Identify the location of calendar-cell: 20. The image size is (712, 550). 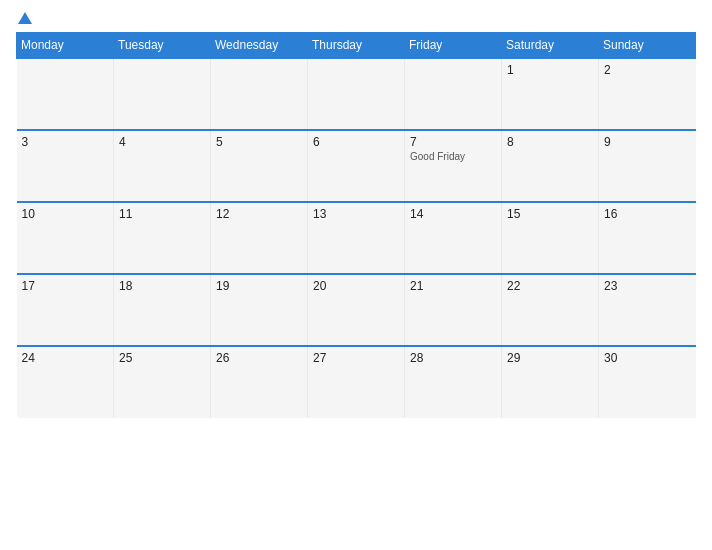
(356, 310).